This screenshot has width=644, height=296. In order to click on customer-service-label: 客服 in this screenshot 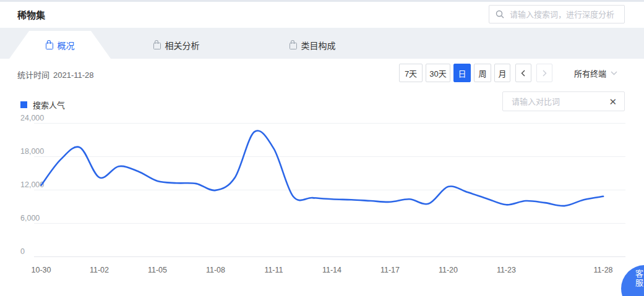, I will do `click(638, 279)`.